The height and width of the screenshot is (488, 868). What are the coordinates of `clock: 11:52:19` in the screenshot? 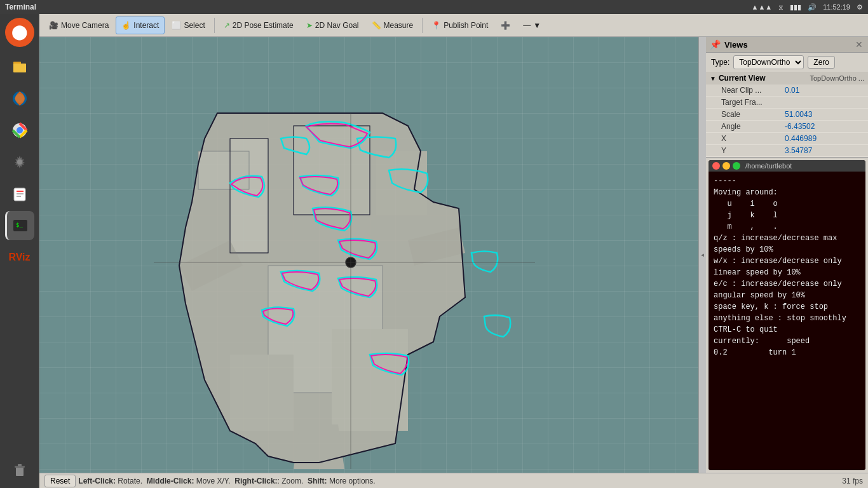 It's located at (836, 7).